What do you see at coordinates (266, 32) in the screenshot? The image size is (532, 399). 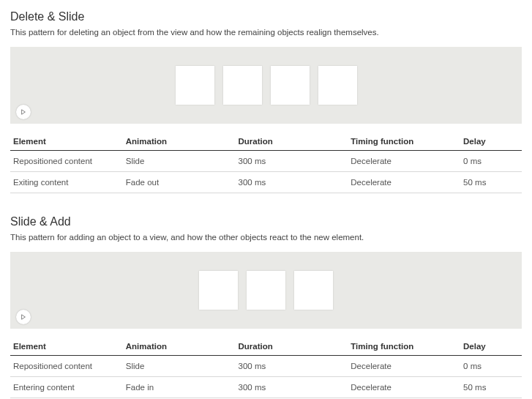 I see `section-description: This pattern for deleting an object from…` at bounding box center [266, 32].